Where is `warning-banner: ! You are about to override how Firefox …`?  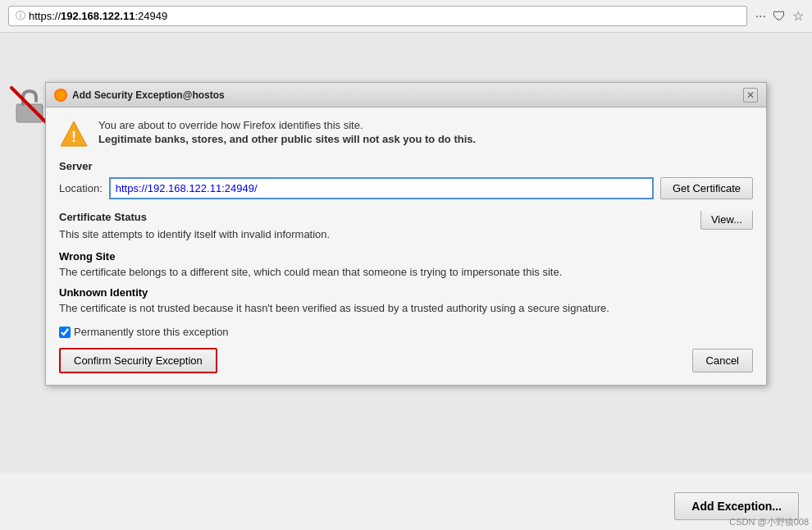
warning-banner: ! You are about to override how Firefox … is located at coordinates (406, 134).